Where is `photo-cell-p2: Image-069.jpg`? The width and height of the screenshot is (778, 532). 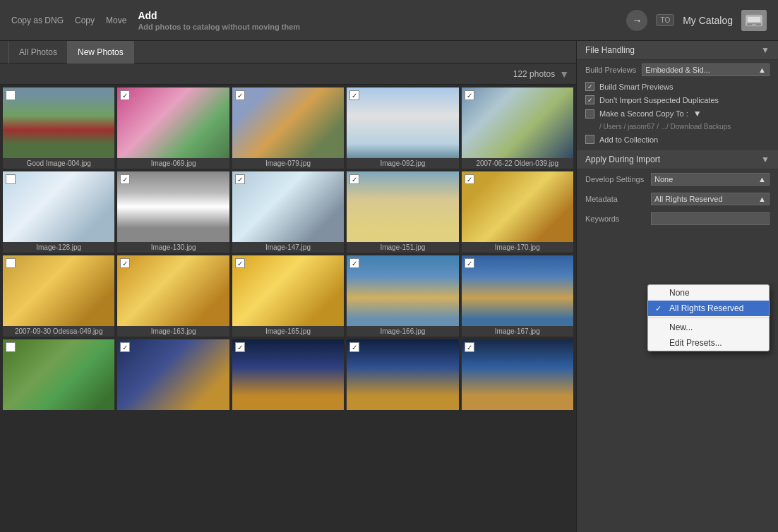
photo-cell-p2: Image-069.jpg is located at coordinates (173, 128).